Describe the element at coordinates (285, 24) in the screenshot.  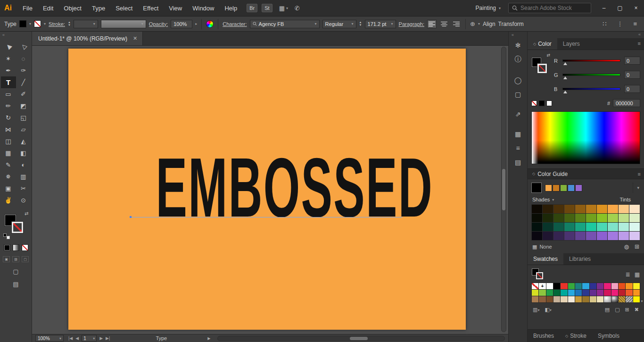
I see `font-family-dropdown: Agency FB ▾` at that location.